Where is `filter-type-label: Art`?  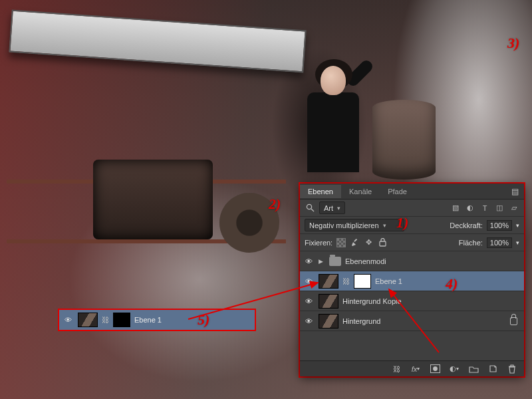 filter-type-label: Art is located at coordinates (329, 208).